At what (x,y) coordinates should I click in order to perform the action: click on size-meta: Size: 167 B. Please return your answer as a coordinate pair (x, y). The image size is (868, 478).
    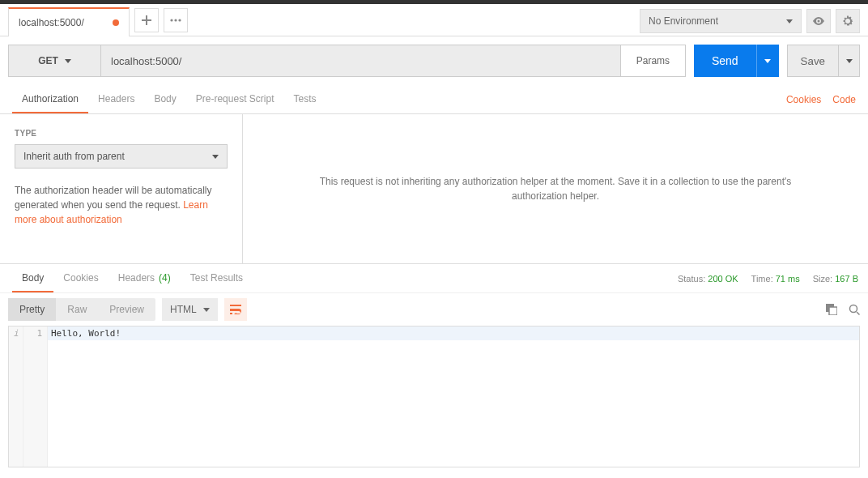
    Looking at the image, I should click on (836, 279).